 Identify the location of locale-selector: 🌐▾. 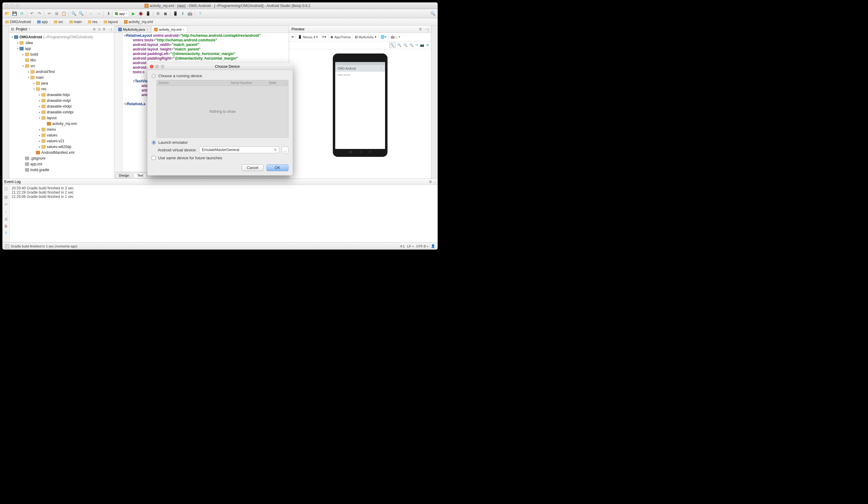
(384, 37).